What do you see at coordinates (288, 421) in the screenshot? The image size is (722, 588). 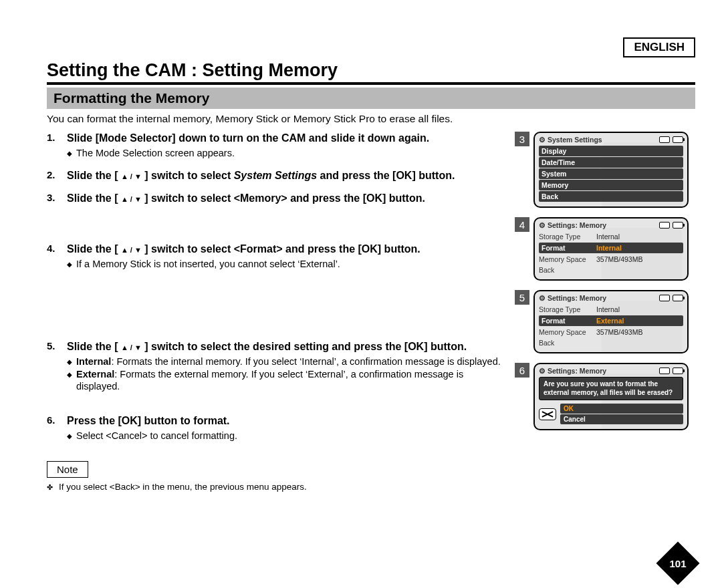 I see `step-6-head: Press the [OK] button to format.` at bounding box center [288, 421].